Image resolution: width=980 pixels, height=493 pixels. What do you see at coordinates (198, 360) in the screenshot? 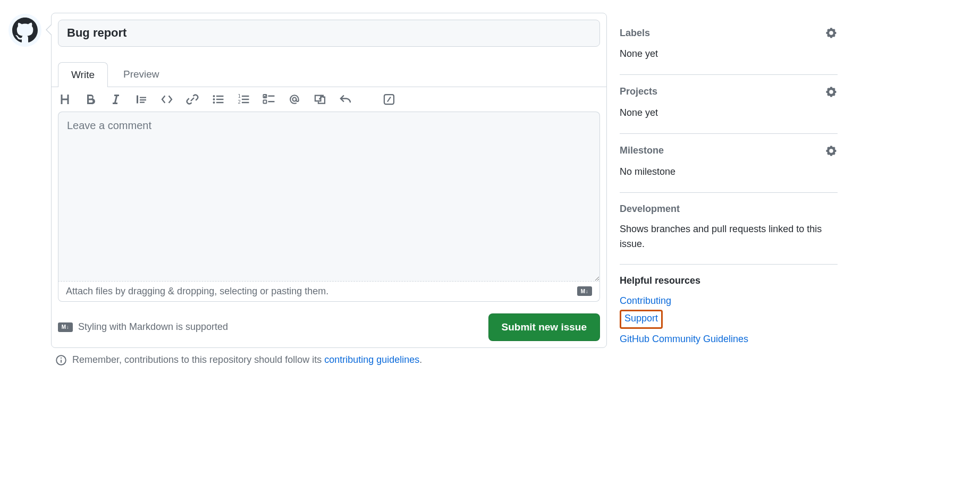
I see `reminder-text: Remember, contributions to this reposito…` at bounding box center [198, 360].